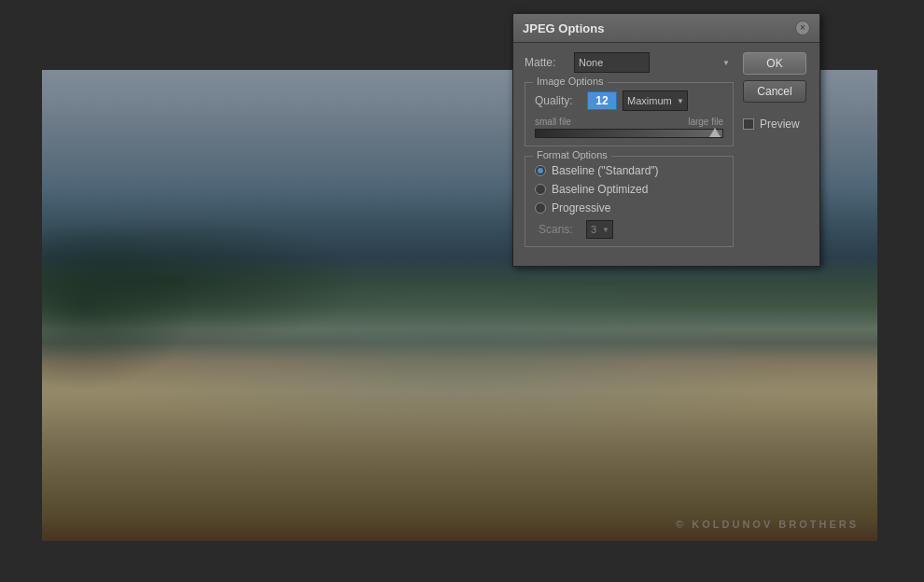 This screenshot has width=924, height=582. What do you see at coordinates (629, 114) in the screenshot?
I see `image-options-section: Image Options Quality: Low Medium High V…` at bounding box center [629, 114].